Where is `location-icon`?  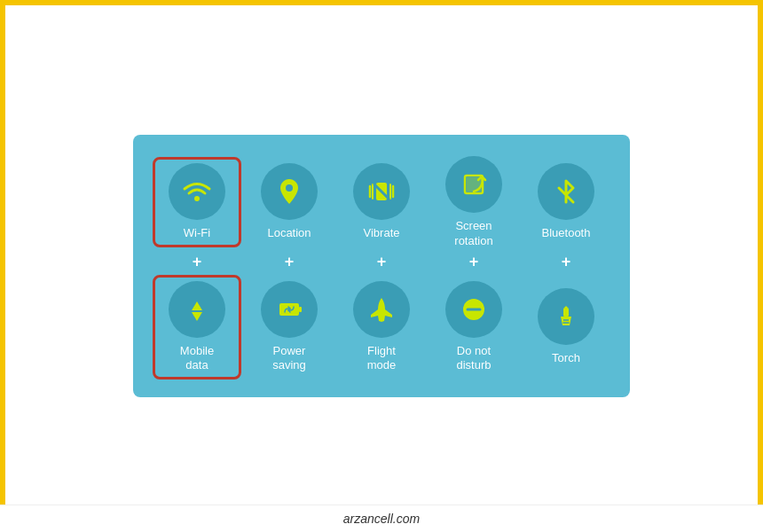 location-icon is located at coordinates (289, 192).